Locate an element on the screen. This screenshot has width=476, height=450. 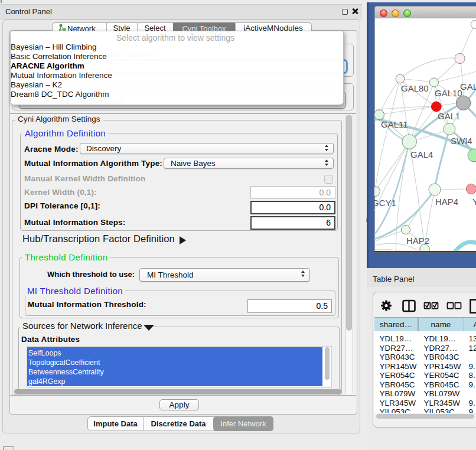
svg-text: YJ is located at coordinates (474, 202).